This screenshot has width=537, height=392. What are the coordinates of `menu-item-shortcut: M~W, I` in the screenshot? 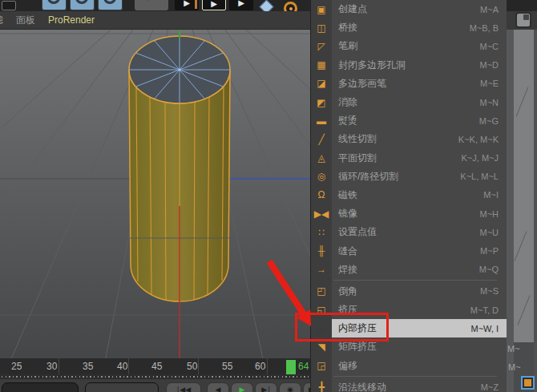 It's located at (484, 329).